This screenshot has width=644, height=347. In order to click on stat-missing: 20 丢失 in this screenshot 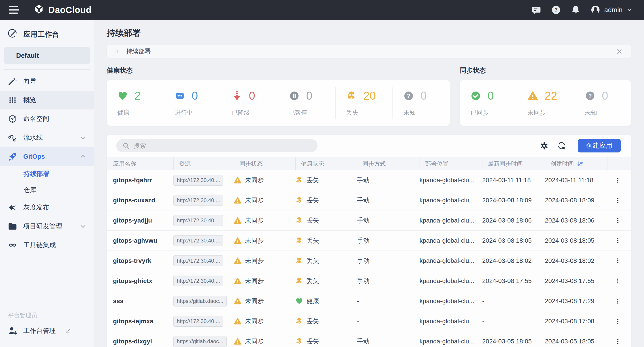, I will do `click(364, 103)`.